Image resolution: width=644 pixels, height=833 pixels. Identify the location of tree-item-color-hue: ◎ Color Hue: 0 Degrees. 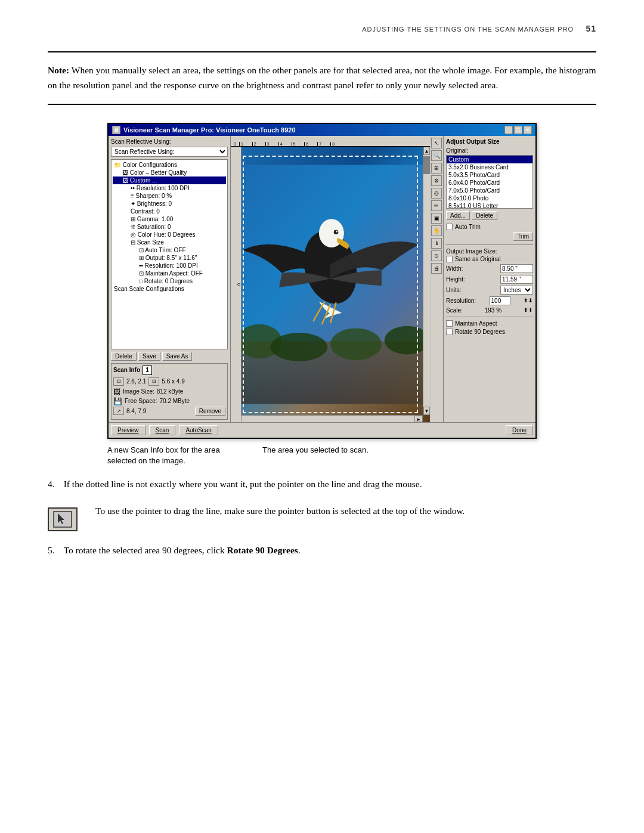
(169, 235).